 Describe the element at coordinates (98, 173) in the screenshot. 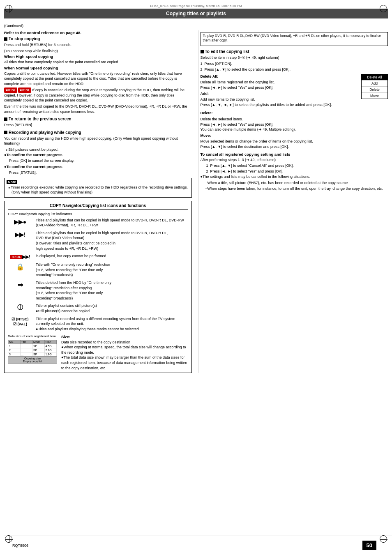

I see `status-body: Press [STATUS].` at that location.